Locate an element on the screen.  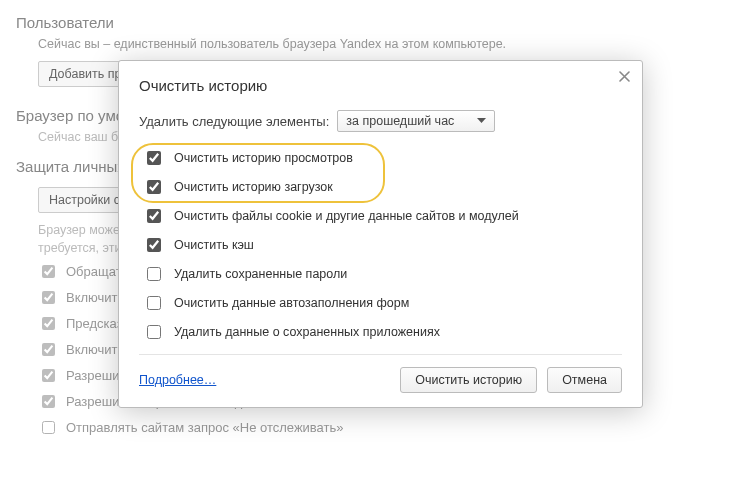
bg-option-label: Отправлять сайтам запрос «Не отслеживать… is located at coordinates (205, 428).